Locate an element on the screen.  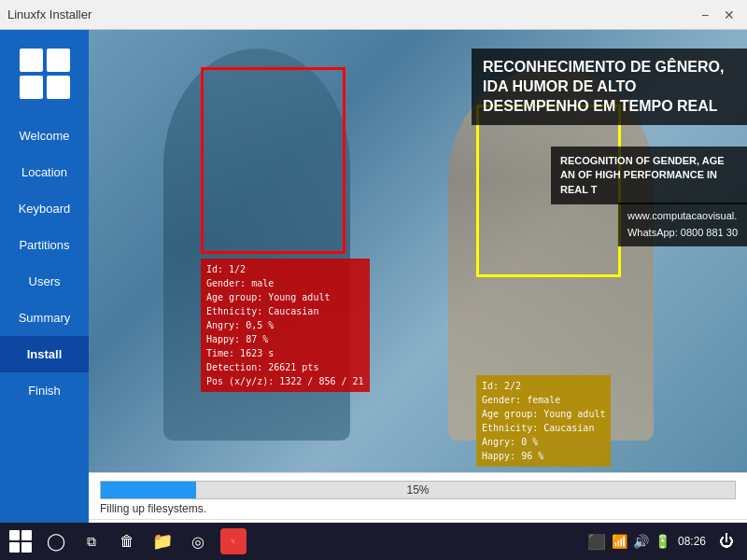
start-button is located at coordinates (21, 541).